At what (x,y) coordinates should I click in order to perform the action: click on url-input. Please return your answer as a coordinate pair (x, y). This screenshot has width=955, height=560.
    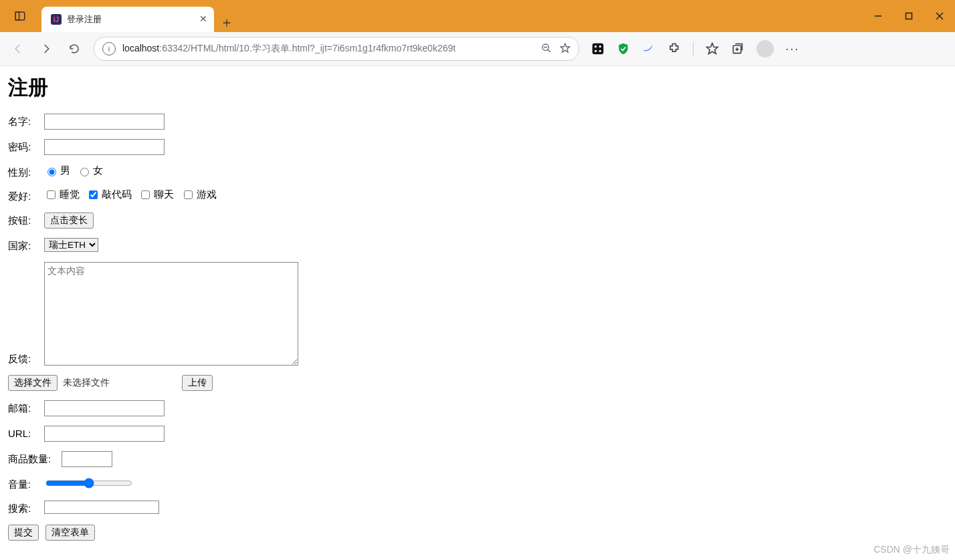
    Looking at the image, I should click on (104, 434).